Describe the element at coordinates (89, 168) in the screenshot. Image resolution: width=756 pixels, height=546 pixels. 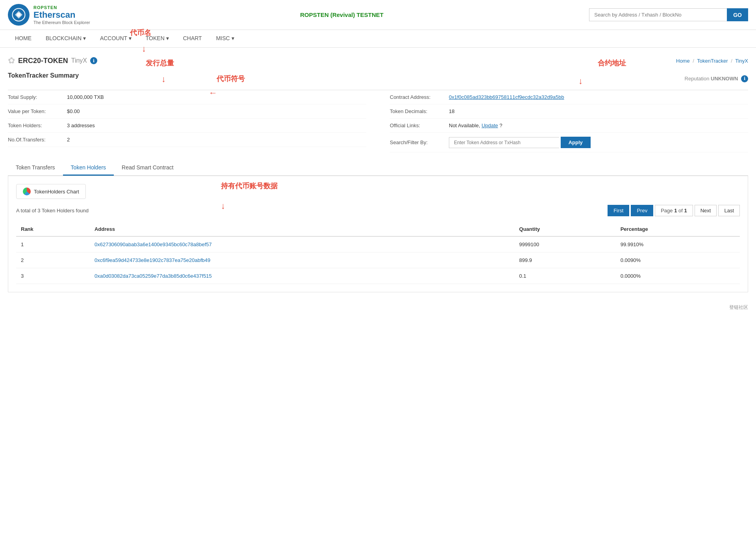
I see `tab-token-holders: Token Holders` at that location.